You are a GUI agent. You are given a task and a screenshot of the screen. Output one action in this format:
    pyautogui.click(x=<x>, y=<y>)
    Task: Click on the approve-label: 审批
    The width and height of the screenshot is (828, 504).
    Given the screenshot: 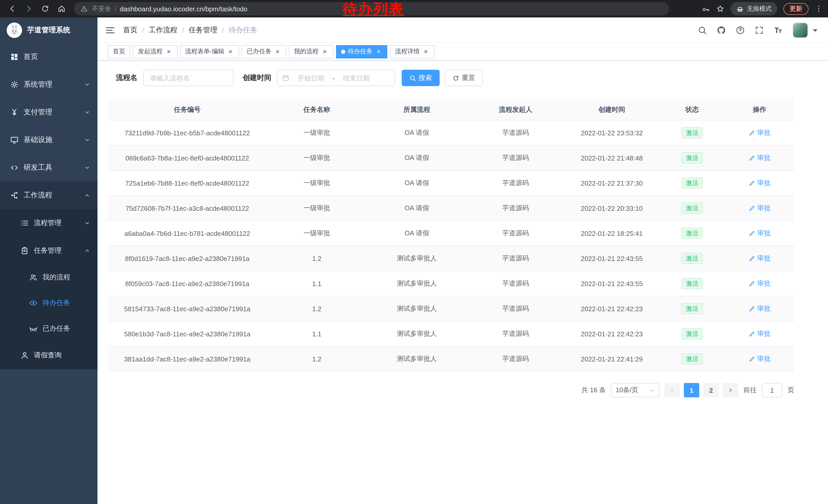 What is the action you would take?
    pyautogui.click(x=764, y=283)
    